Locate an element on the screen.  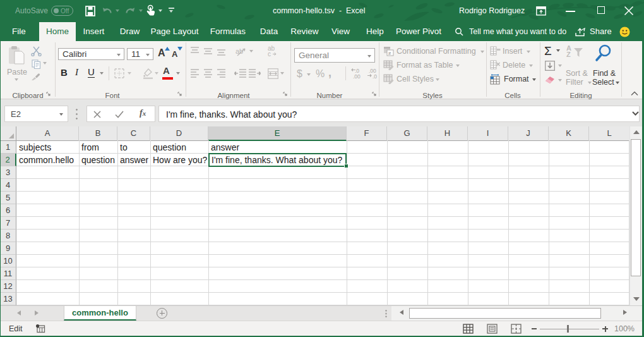
svg-text: c is located at coordinates (269, 54).